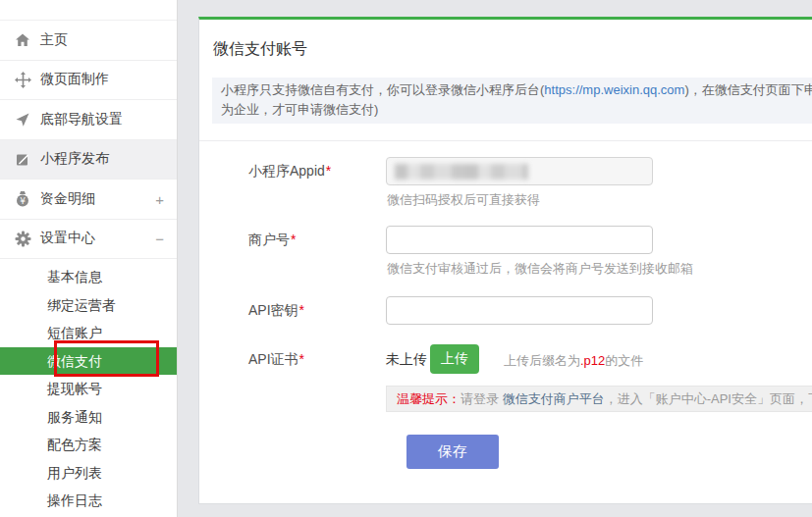 The height and width of the screenshot is (517, 812). What do you see at coordinates (290, 172) in the screenshot?
I see `appid-label: 小程序Appid*` at bounding box center [290, 172].